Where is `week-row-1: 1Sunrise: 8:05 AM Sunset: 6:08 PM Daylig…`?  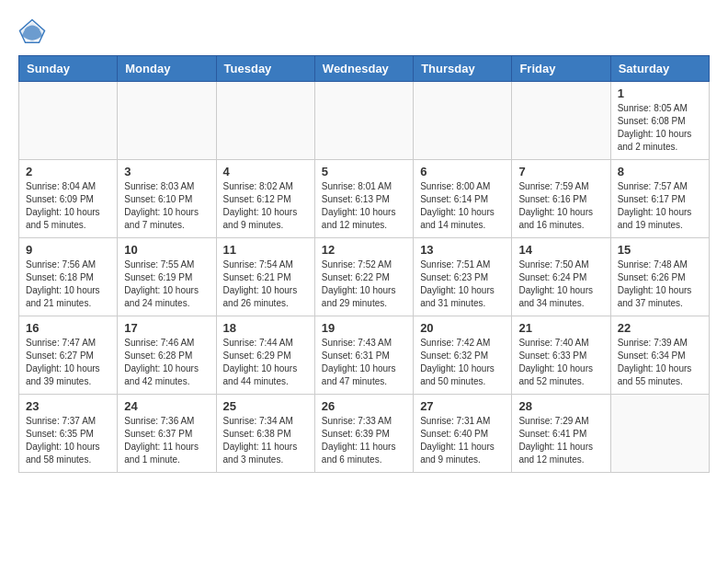
week-row-1: 1Sunrise: 8:05 AM Sunset: 6:08 PM Daylig… is located at coordinates (364, 121).